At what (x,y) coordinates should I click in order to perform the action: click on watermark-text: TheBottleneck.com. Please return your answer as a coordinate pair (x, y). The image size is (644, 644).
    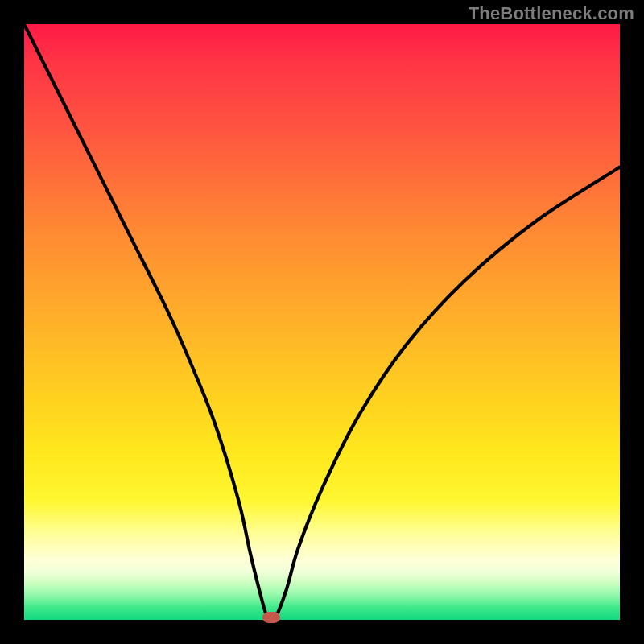
    Looking at the image, I should click on (551, 14).